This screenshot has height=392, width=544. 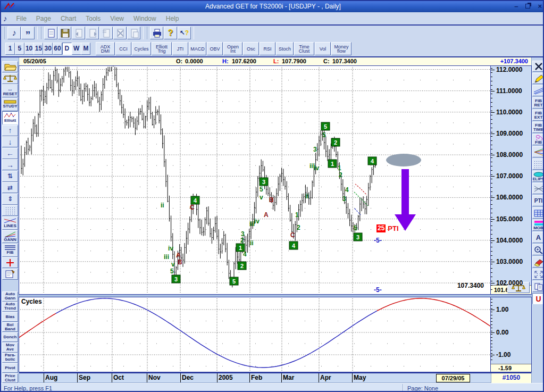 I want to click on next-page-button, so click(x=93, y=33).